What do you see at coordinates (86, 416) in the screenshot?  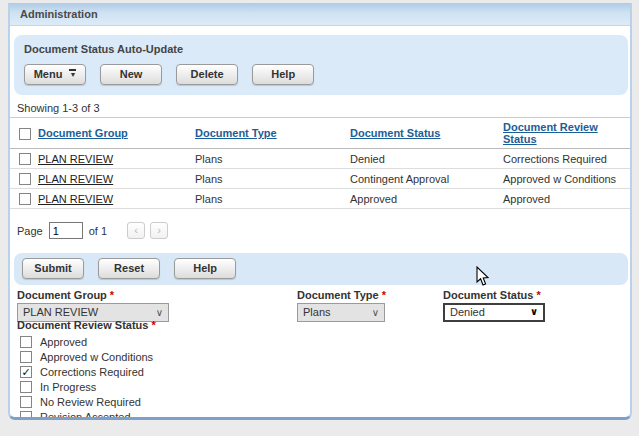 I see `checkbox-label: Revision Accepted` at bounding box center [86, 416].